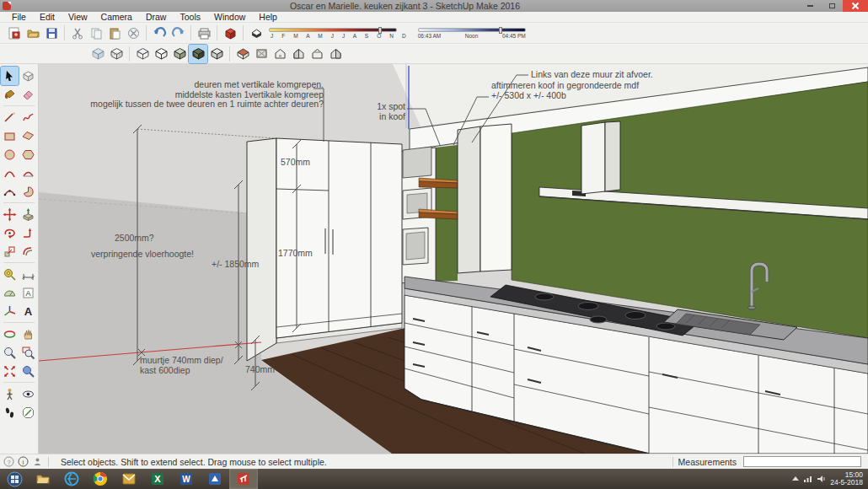 The image size is (868, 489). I want to click on undo-button, so click(159, 33).